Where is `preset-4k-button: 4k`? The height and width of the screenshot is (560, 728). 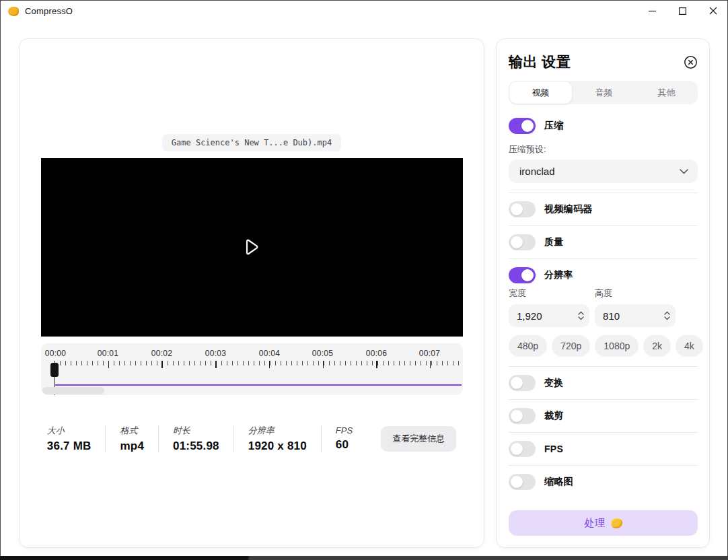 preset-4k-button: 4k is located at coordinates (689, 346).